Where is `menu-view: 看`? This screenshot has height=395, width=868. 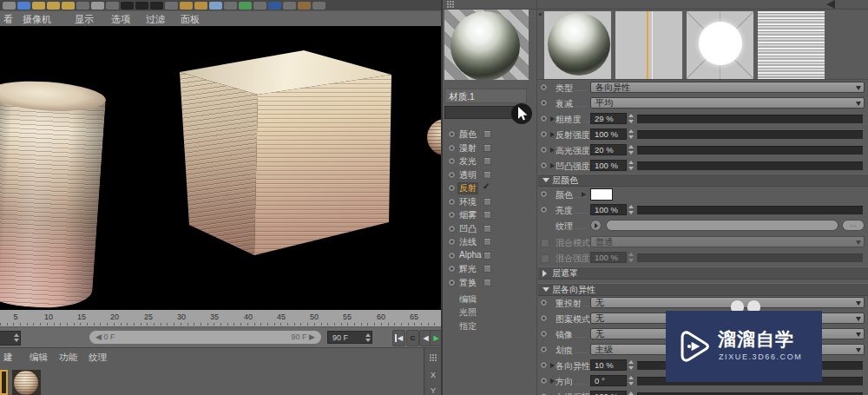 menu-view: 看 is located at coordinates (9, 19).